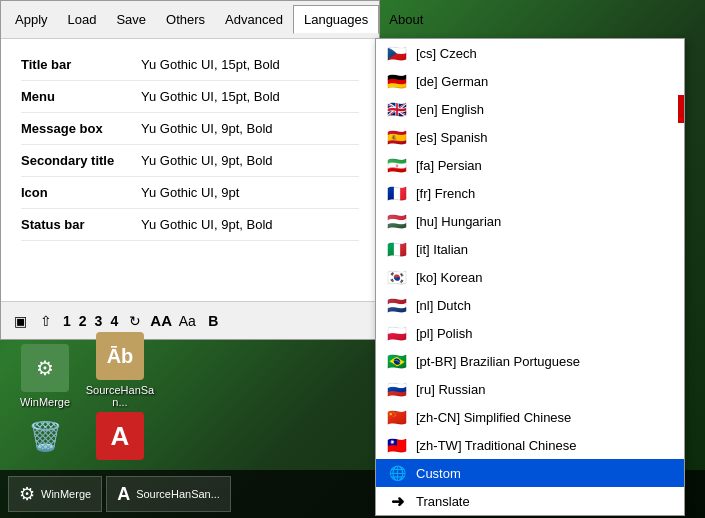 This screenshot has height=518, width=705. I want to click on taskbar-winmerge-icon: ⚙, so click(27, 494).